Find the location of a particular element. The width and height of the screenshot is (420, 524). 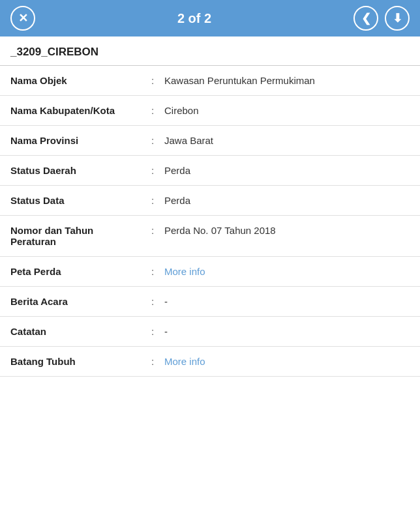

field-value: Jawa Barat is located at coordinates (287, 141).